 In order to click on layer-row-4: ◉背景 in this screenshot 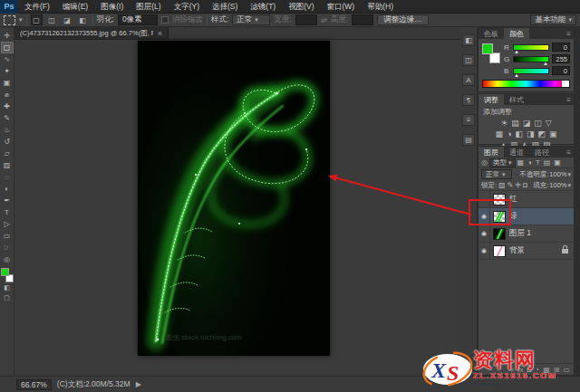, I will do `click(526, 252)`.